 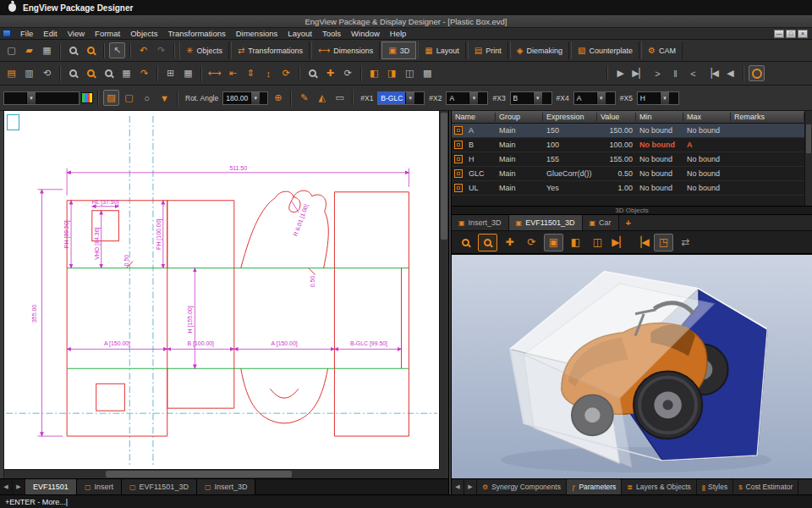 What do you see at coordinates (694, 73) in the screenshot?
I see `previous-icon` at bounding box center [694, 73].